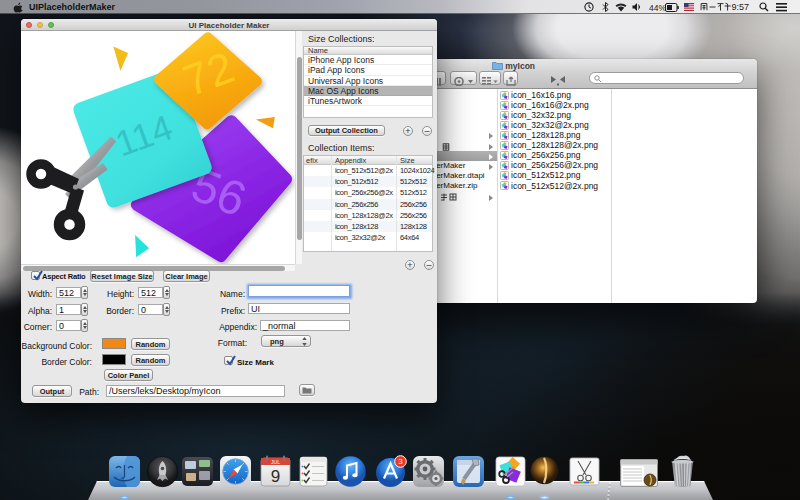 The image size is (800, 500). I want to click on svg-text: JUL, so click(276, 462).